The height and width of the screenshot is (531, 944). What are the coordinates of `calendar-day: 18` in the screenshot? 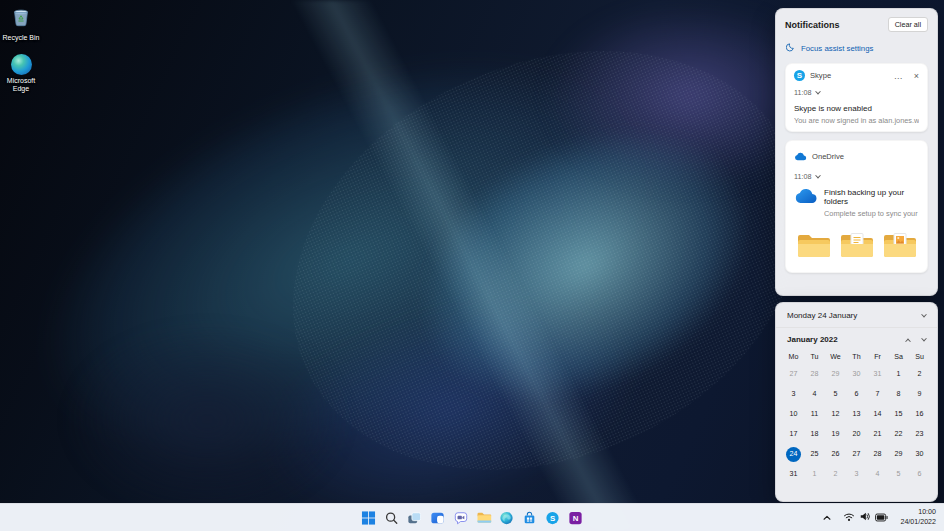 It's located at (814, 434).